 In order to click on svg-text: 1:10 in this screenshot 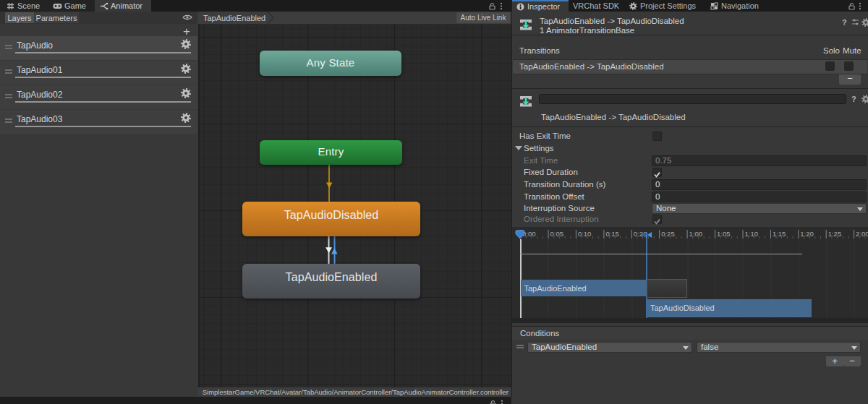, I will do `click(752, 234)`.